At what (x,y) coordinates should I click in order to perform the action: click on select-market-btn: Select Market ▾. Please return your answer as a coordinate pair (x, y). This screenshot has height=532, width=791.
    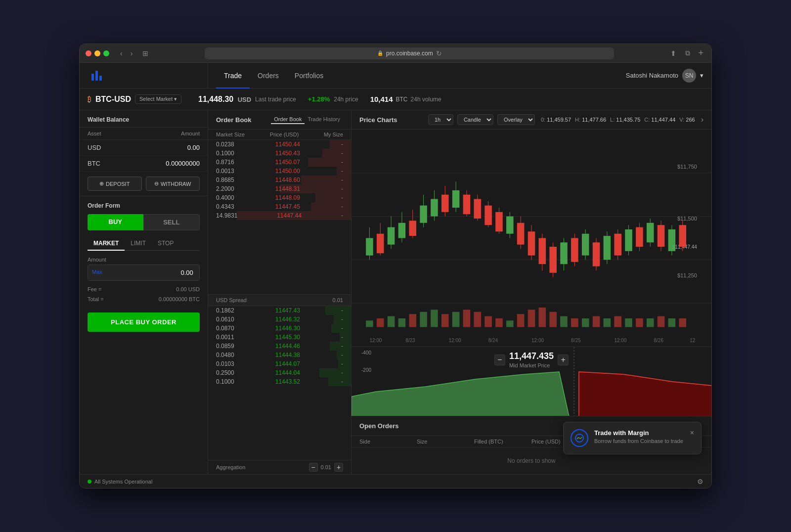
    Looking at the image, I should click on (158, 99).